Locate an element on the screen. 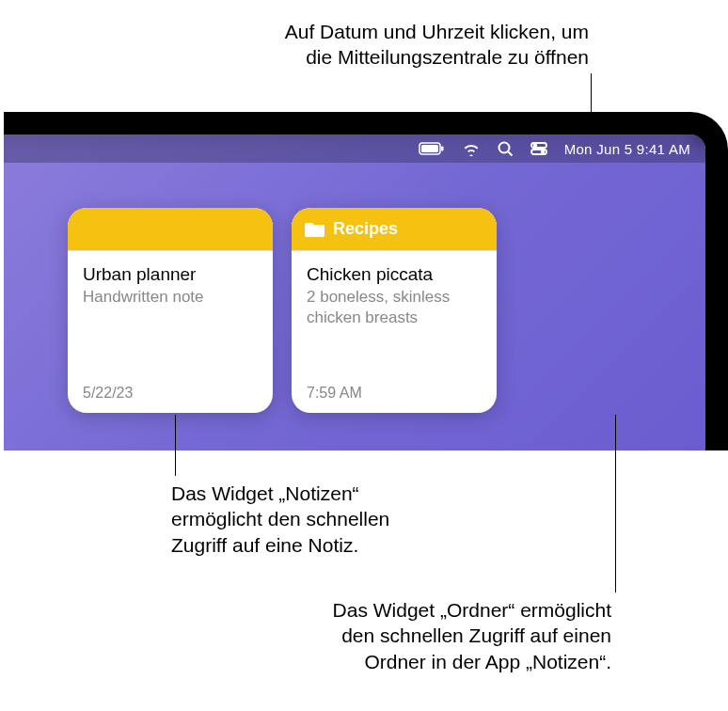 This screenshot has width=728, height=711. note-subtitle: 2 boneless, skinless chicken breasts is located at coordinates (394, 308).